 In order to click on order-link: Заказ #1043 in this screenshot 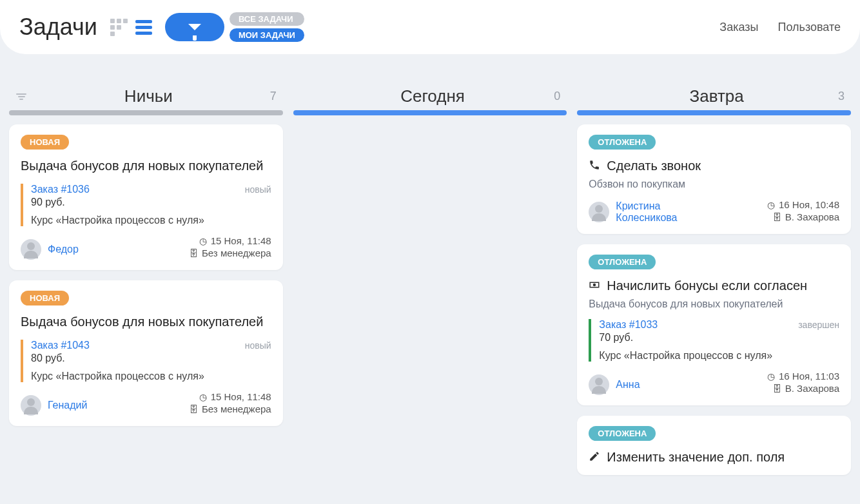, I will do `click(61, 345)`.